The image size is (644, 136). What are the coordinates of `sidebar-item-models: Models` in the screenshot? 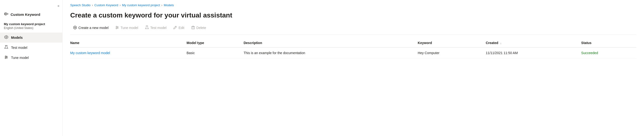 It's located at (31, 38).